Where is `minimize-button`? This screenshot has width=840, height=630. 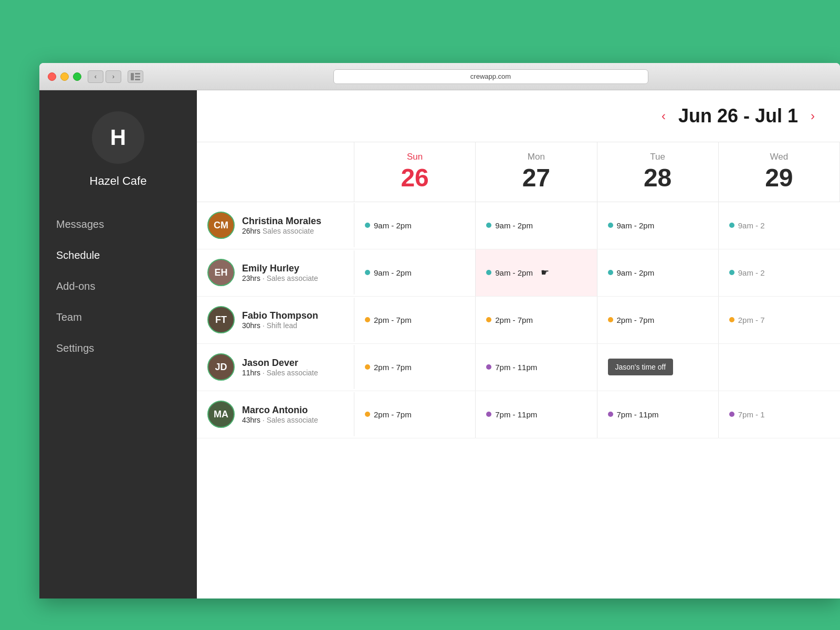
minimize-button is located at coordinates (65, 77).